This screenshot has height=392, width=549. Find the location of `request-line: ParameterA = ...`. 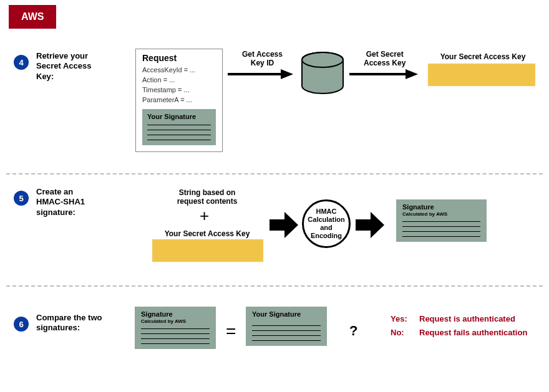

request-line: ParameterA = ... is located at coordinates (179, 100).